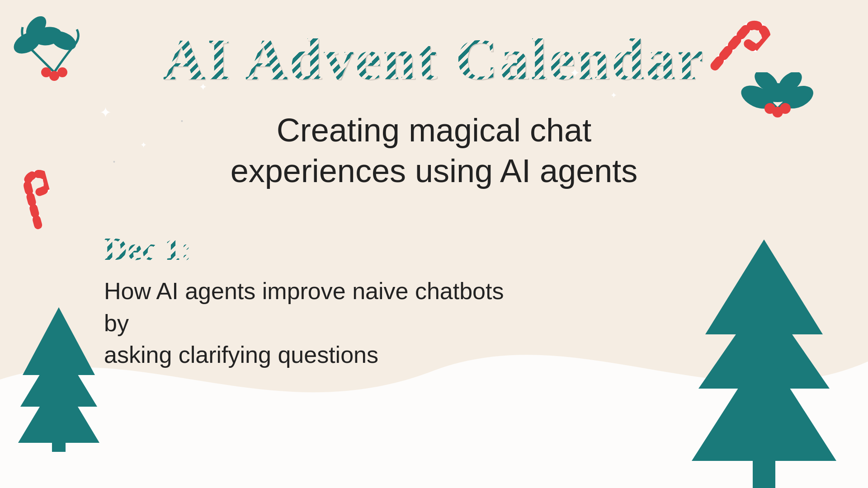  I want to click on sparkle-5: ✦, so click(614, 95).